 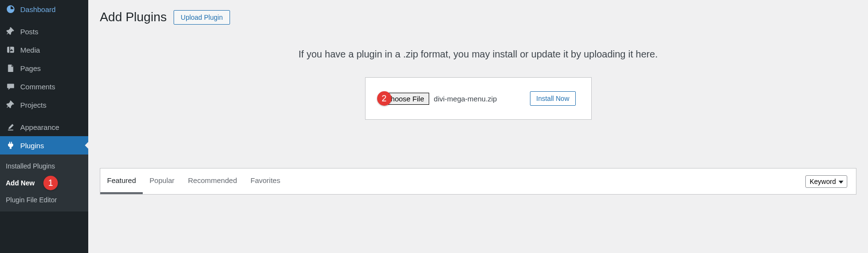 What do you see at coordinates (265, 182) in the screenshot?
I see `tab-favorites: Favorites` at bounding box center [265, 182].